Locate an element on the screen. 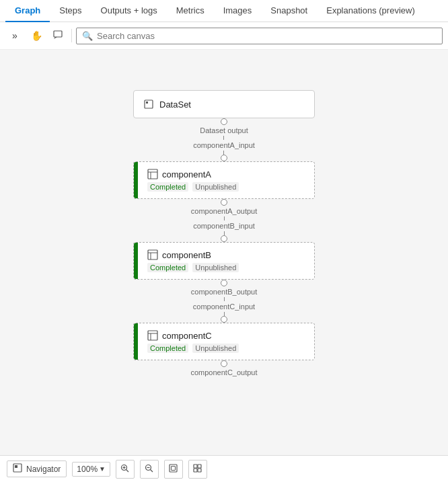 This screenshot has height=482, width=448. tab-bar: Graph Steps Outputs + logs Metrics Image… is located at coordinates (224, 11).